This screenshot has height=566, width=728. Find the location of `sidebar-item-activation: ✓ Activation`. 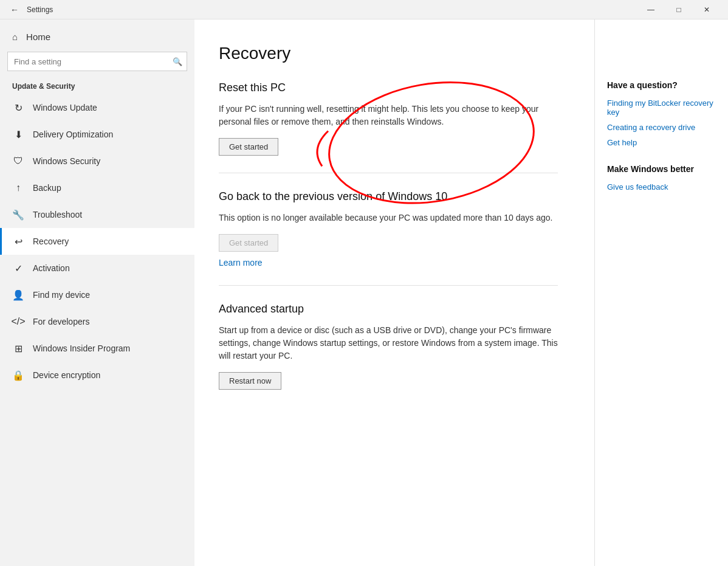

sidebar-item-activation: ✓ Activation is located at coordinates (97, 268).